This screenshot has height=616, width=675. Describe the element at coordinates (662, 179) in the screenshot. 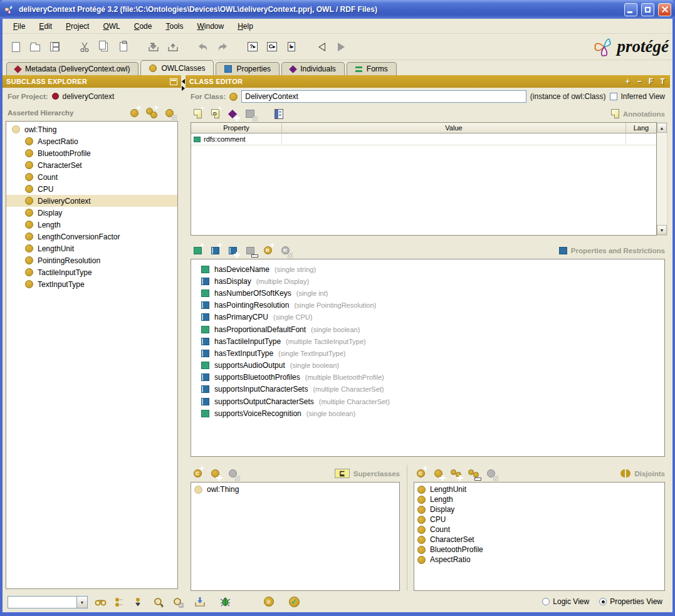

I see `annotations-scrollbar: ▲ ▼` at that location.